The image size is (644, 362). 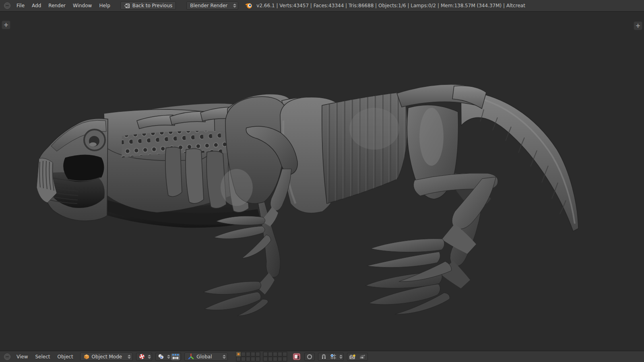 What do you see at coordinates (127, 6) in the screenshot?
I see `back-icon` at bounding box center [127, 6].